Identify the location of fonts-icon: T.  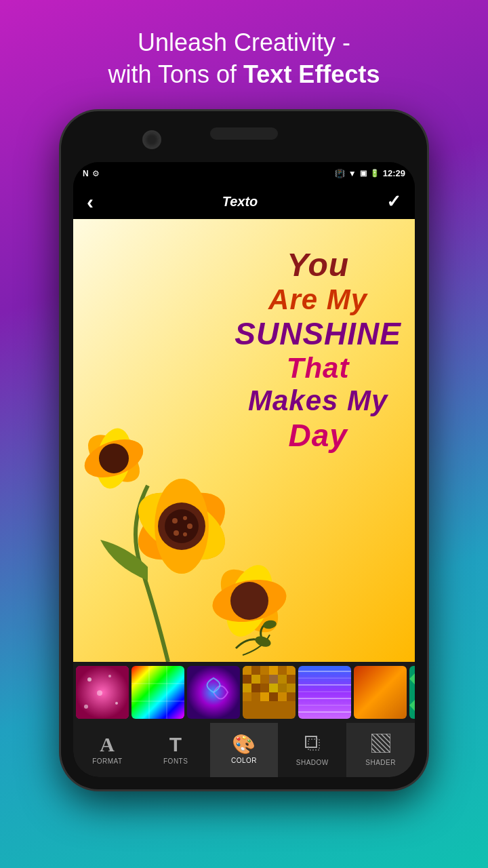
(176, 745).